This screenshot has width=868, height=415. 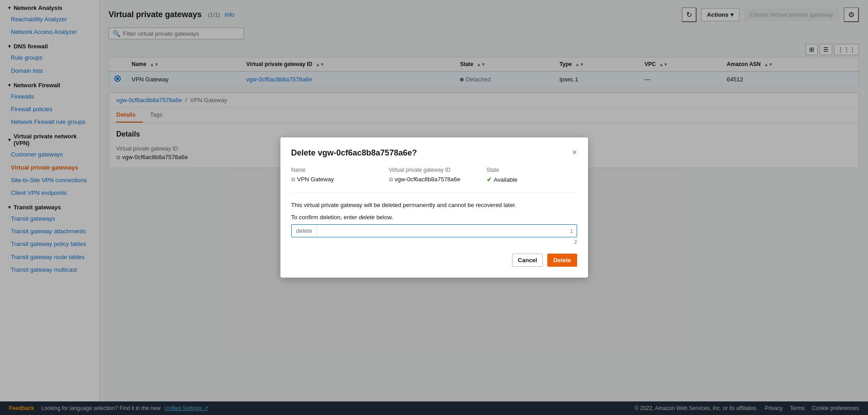 I want to click on delete-button: Delete, so click(x=562, y=260).